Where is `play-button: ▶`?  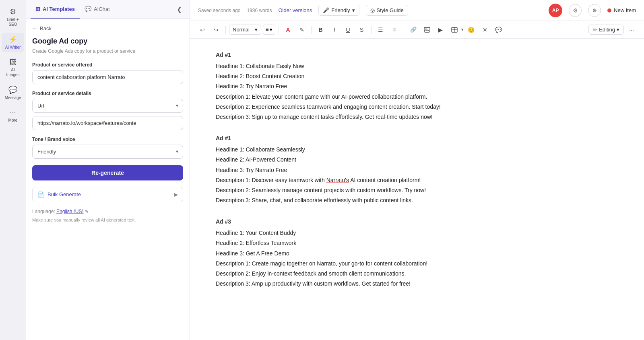
play-button: ▶ is located at coordinates (441, 30).